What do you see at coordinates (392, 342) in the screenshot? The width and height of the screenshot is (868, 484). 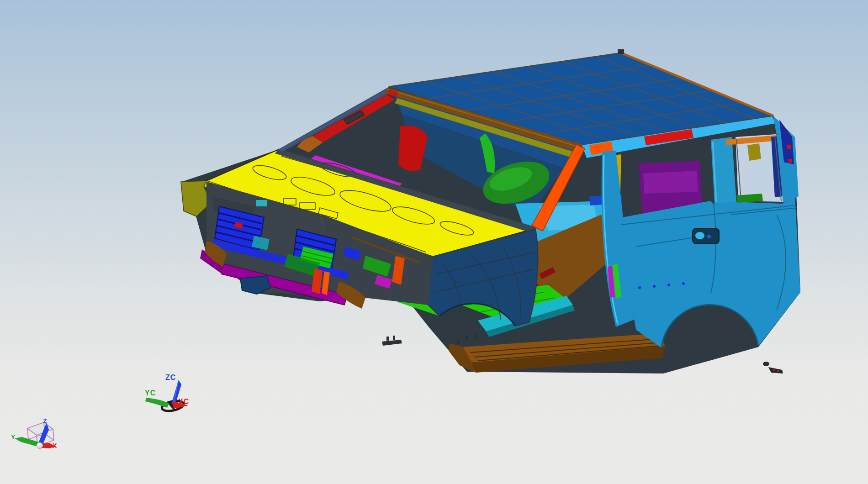 I see `bracket-bar` at bounding box center [392, 342].